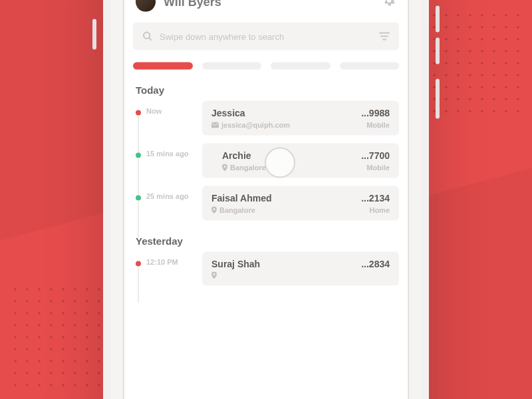 Image resolution: width=532 pixels, height=399 pixels. What do you see at coordinates (280, 163) in the screenshot?
I see `touch-indicator` at bounding box center [280, 163].